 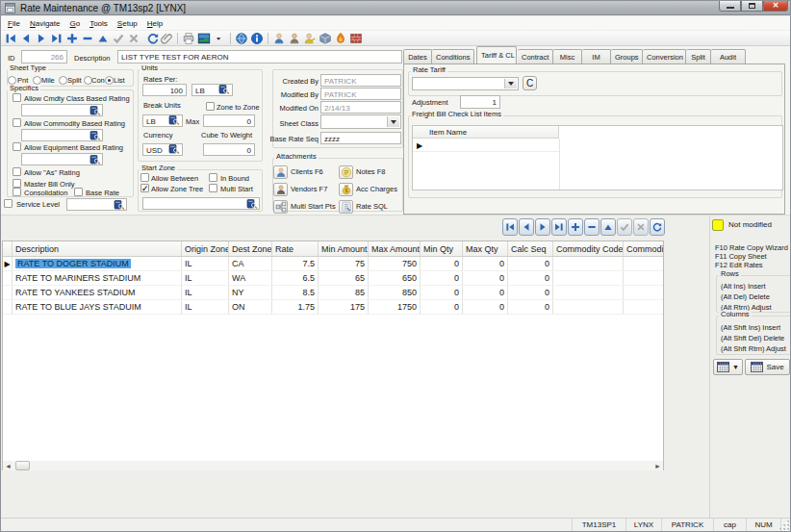 I want to click on navigator-delete-button, so click(x=592, y=227).